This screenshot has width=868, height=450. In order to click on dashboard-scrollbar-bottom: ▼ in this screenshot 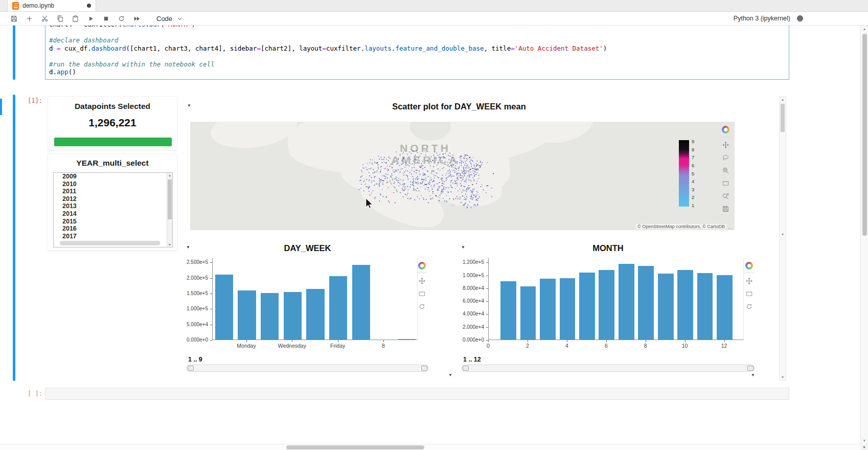, I will do `click(783, 310)`.